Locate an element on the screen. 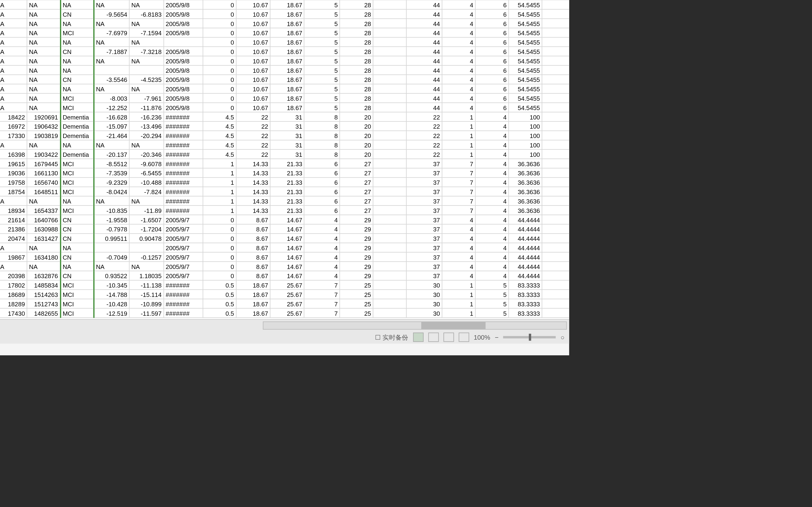  data-cell: 25 is located at coordinates (356, 294).